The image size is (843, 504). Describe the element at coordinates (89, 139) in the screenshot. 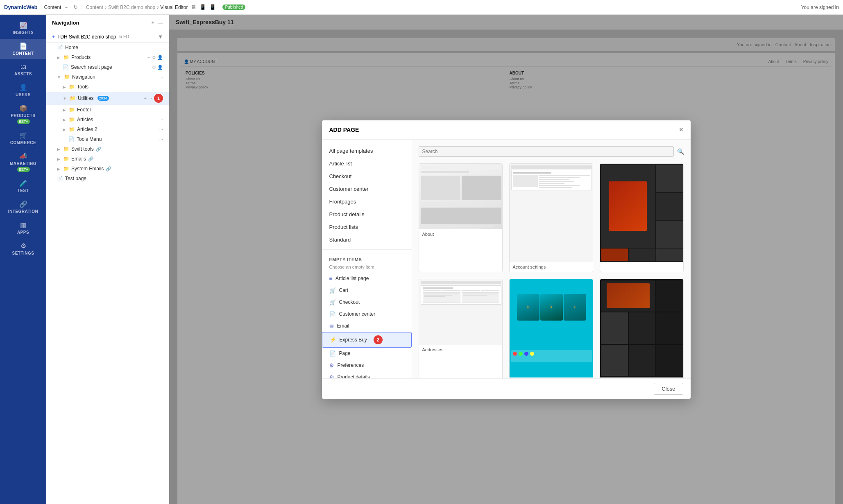

I see `nav-item-tools-menu-label: Tools Menu` at that location.